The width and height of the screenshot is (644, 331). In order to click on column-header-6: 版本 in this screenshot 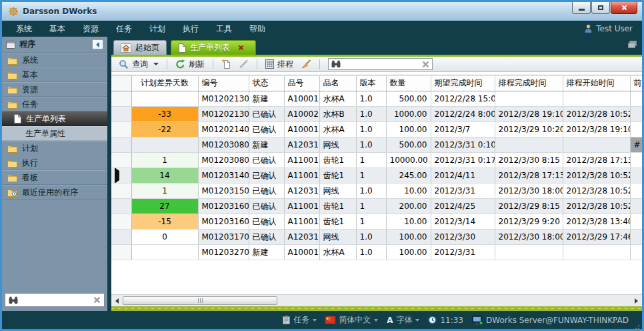, I will do `click(371, 83)`.